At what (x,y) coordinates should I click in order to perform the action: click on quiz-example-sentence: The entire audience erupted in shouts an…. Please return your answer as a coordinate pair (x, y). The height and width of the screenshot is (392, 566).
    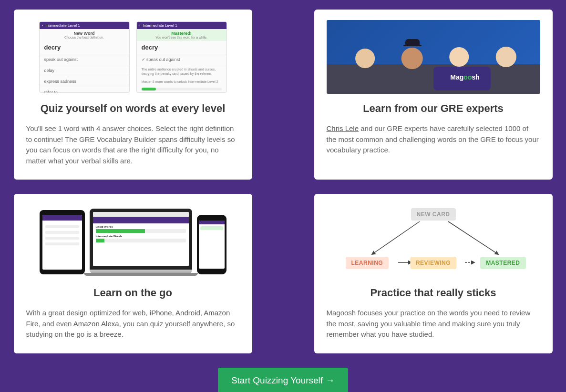
    Looking at the image, I should click on (182, 71).